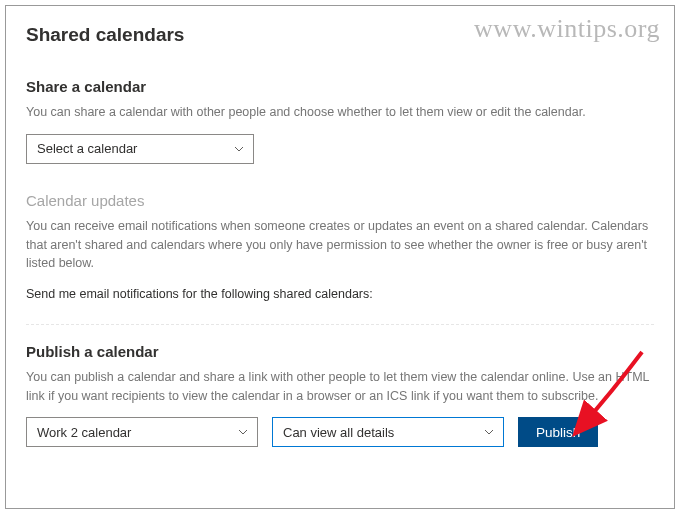 The width and height of the screenshot is (680, 514). I want to click on publish-permission-value: Can view all details, so click(338, 432).